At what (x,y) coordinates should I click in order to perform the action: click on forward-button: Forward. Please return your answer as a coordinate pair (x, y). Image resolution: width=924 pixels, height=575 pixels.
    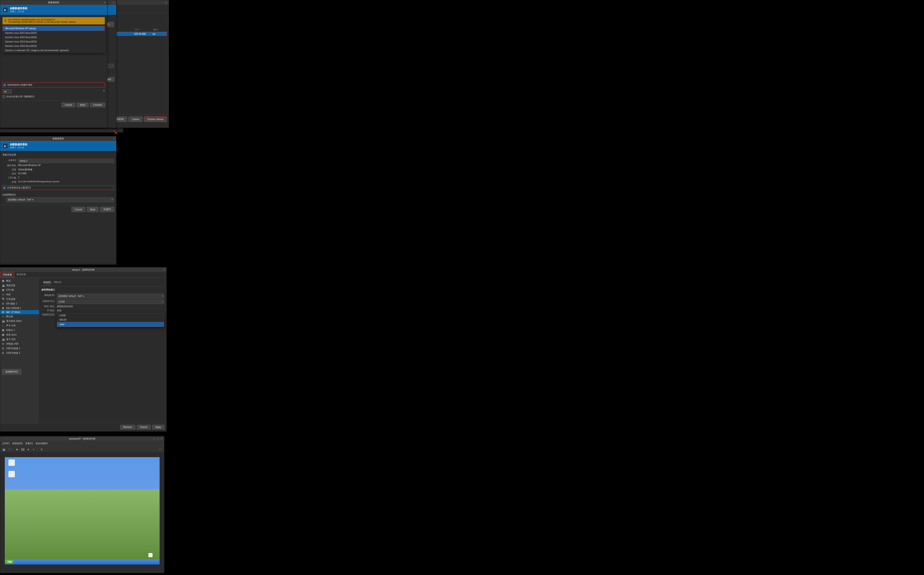
    Looking at the image, I should click on (98, 105).